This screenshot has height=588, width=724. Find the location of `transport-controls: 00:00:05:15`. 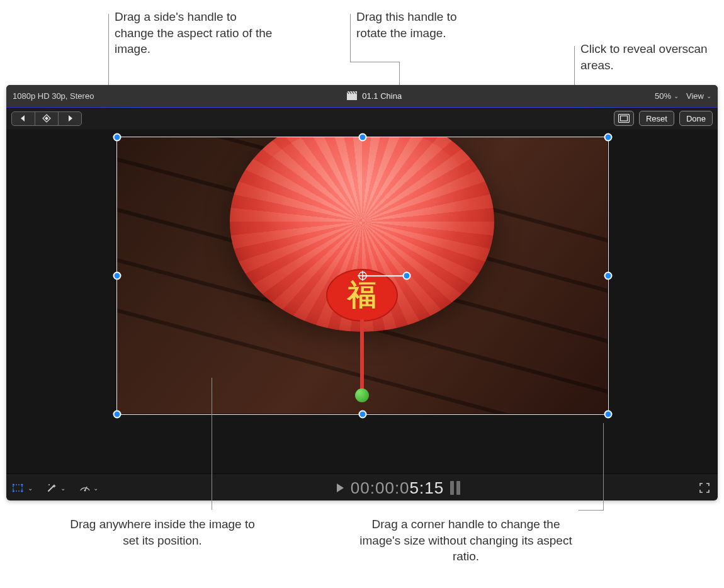

transport-controls: 00:00:05:15 is located at coordinates (398, 489).